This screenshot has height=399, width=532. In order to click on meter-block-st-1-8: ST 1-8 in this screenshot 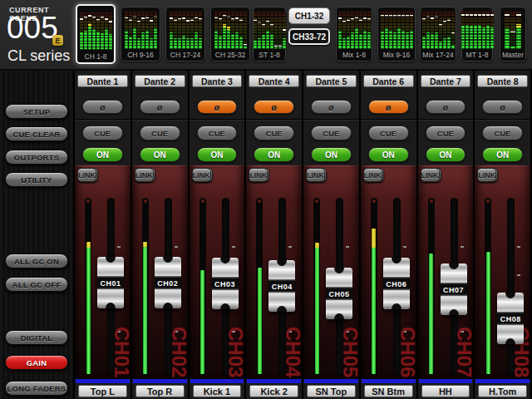, I will do `click(269, 34)`.